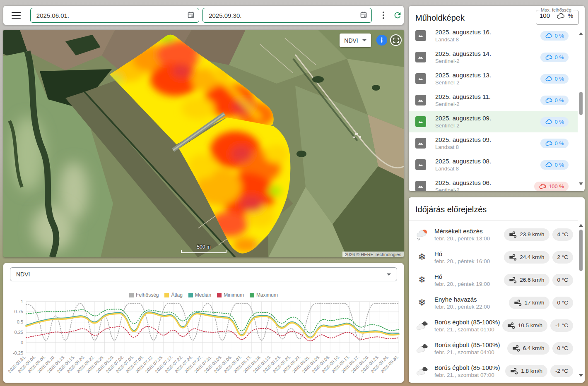  I want to click on legend-item: Átlag, so click(173, 295).